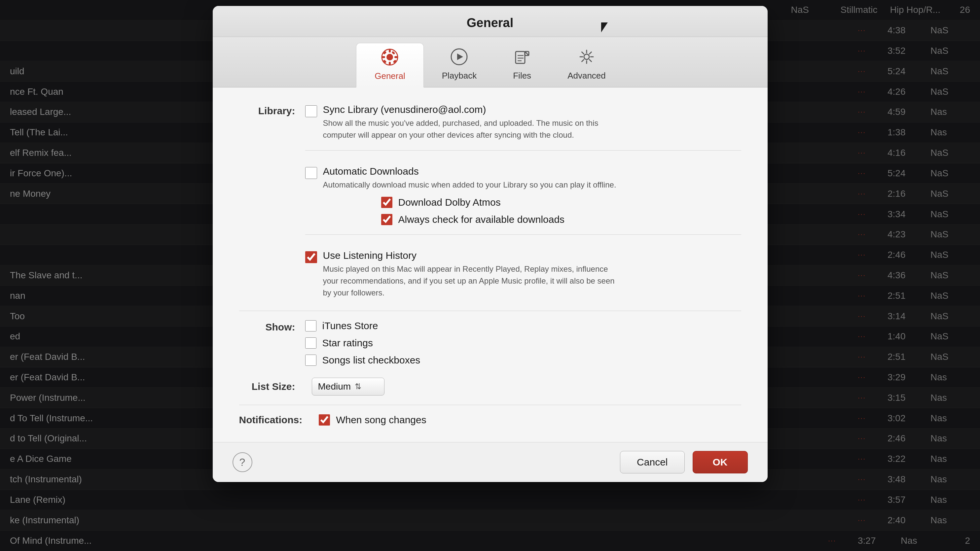  I want to click on list-size-value: Medium, so click(335, 387).